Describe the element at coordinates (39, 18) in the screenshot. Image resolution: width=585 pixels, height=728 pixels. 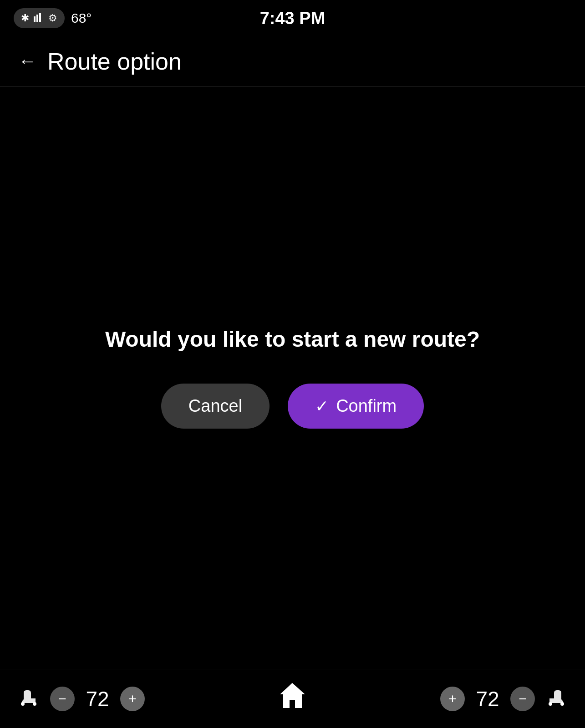
I see `signal-icon` at that location.